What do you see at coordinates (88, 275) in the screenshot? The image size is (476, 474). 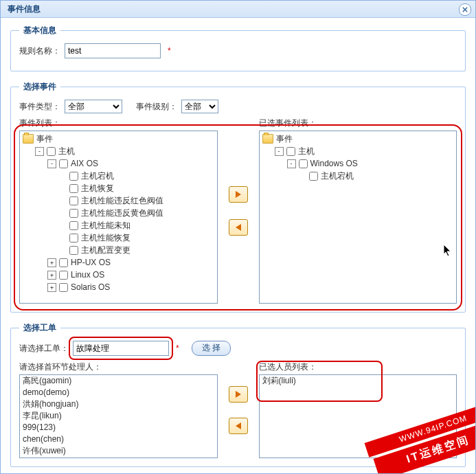 I see `tree-node-label: Linux OS` at bounding box center [88, 275].